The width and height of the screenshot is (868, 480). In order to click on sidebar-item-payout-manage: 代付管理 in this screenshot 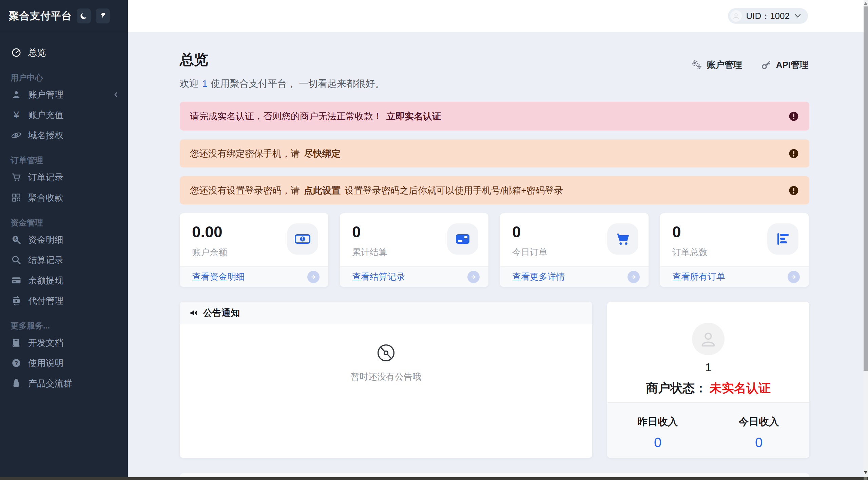, I will do `click(64, 301)`.